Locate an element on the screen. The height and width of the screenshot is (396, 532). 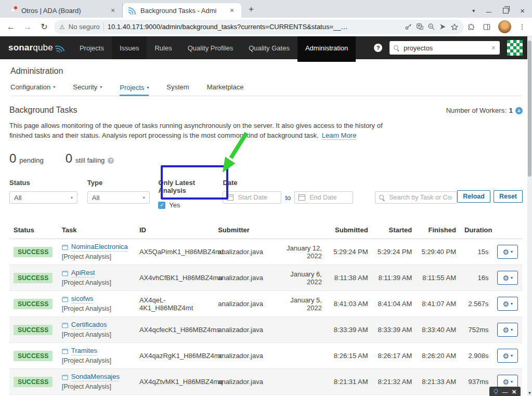
tab-title: Otros | ADA (Board) is located at coordinates (63, 10).